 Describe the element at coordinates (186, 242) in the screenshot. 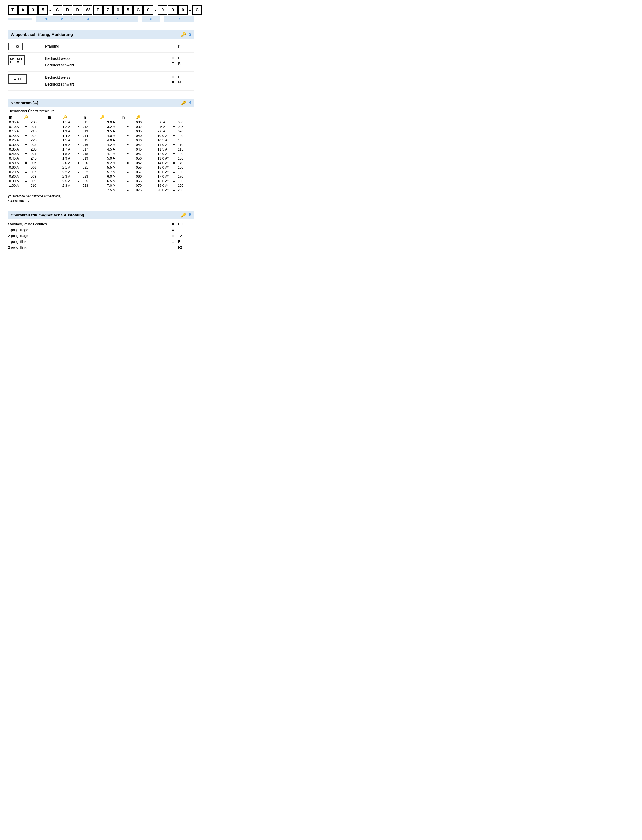

I see `char-val-3: F1` at that location.